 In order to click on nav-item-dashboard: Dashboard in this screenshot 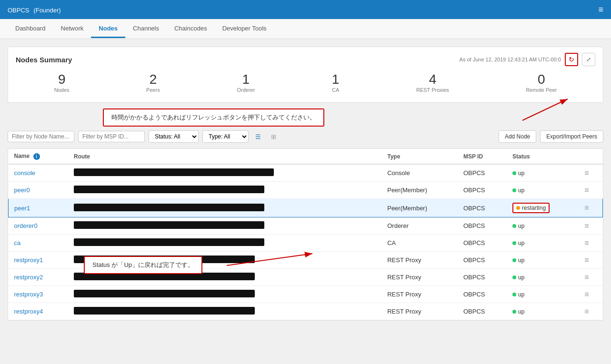, I will do `click(30, 29)`.